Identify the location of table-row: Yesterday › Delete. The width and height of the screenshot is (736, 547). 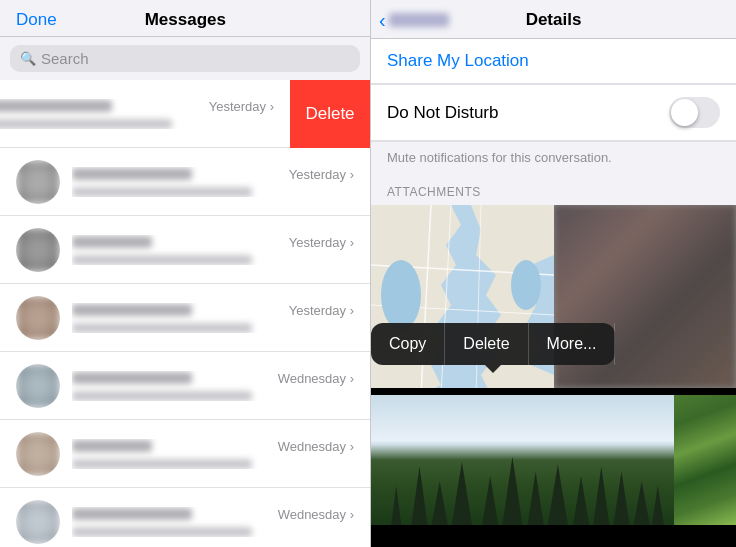
(185, 114).